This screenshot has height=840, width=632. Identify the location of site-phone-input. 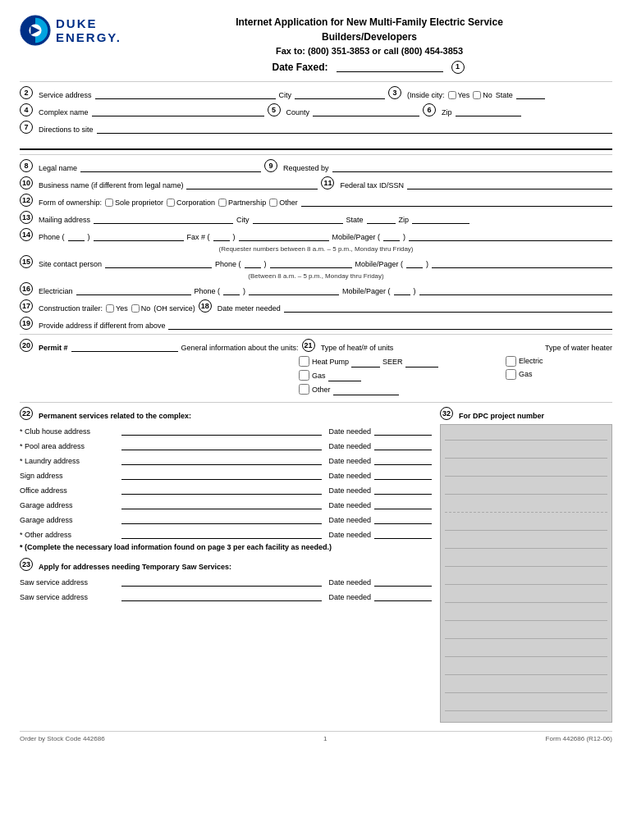
(311, 262).